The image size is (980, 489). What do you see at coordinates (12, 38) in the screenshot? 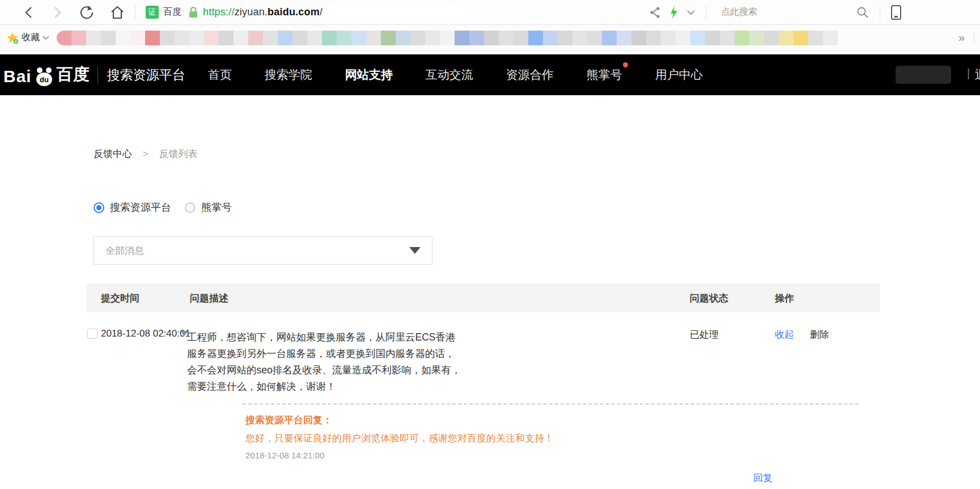
I see `favorites-star-icon` at bounding box center [12, 38].